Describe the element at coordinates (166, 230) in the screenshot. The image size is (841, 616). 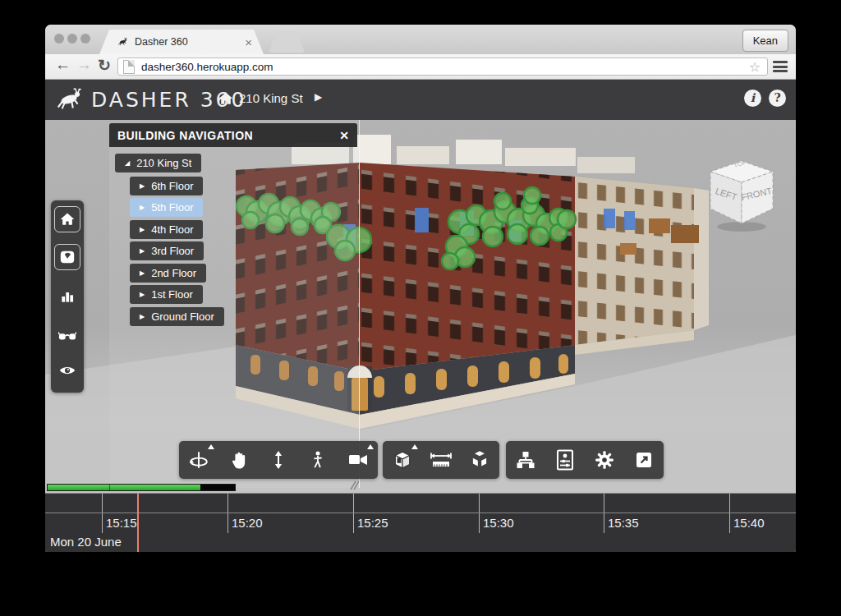
I see `tree-node-floor-4: ▶ 4th Floor` at that location.